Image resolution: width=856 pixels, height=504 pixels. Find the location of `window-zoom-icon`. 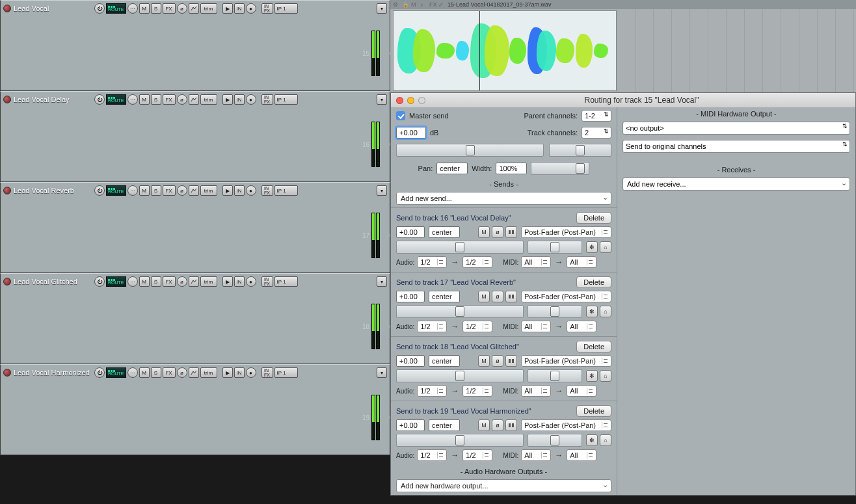

window-zoom-icon is located at coordinates (421, 100).